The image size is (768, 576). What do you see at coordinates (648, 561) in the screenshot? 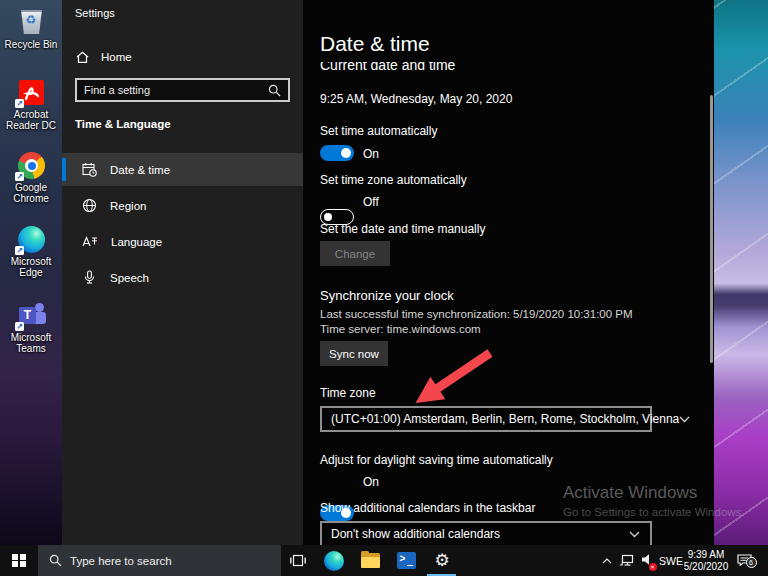
I see `volume-muted-icon: ×` at bounding box center [648, 561].